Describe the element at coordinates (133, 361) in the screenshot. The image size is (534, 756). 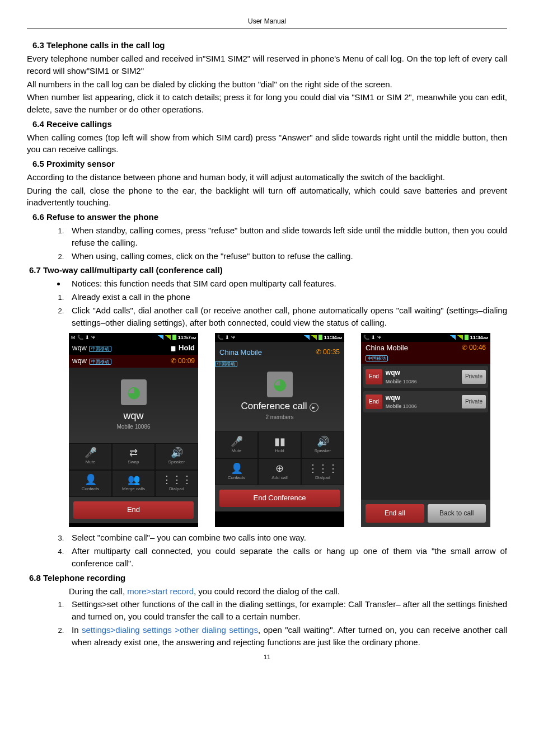
I see `call-header-row-active: wqw 中国移动 ✆ 00:09` at that location.